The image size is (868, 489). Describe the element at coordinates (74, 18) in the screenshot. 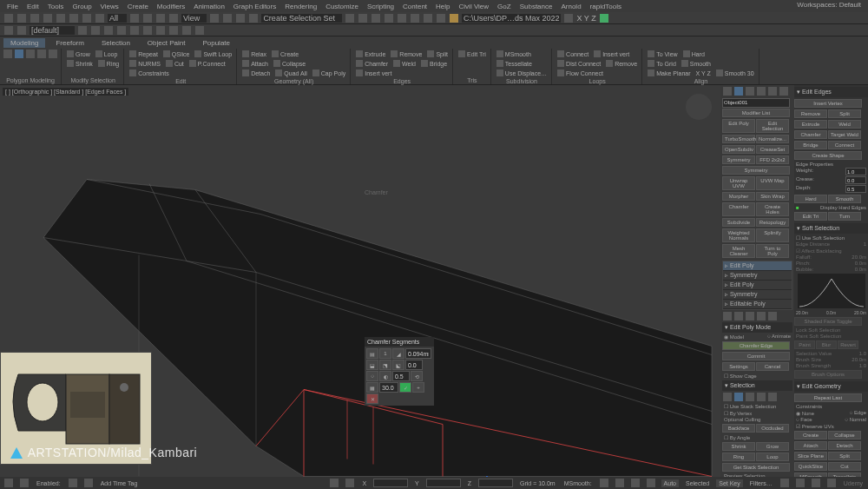

I see `select-rect-icon` at that location.